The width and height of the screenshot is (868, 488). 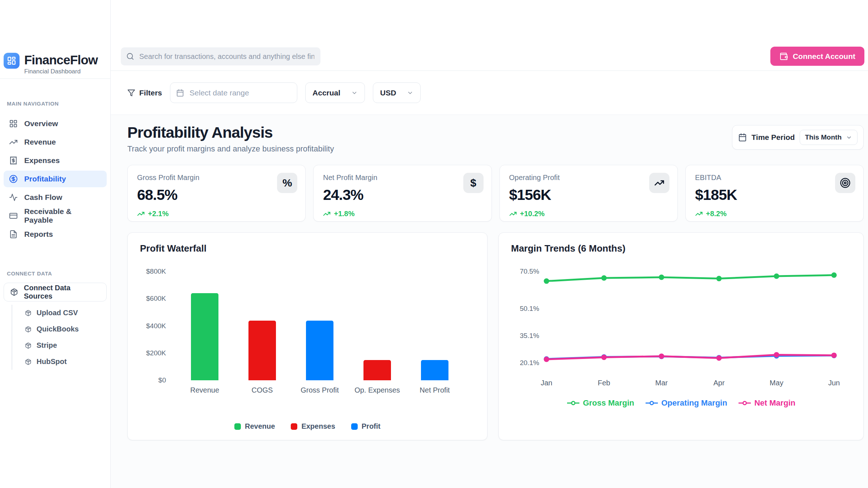 What do you see at coordinates (231, 149) in the screenshot?
I see `page-subtitle: Track your profit margins and analyze bu…` at bounding box center [231, 149].